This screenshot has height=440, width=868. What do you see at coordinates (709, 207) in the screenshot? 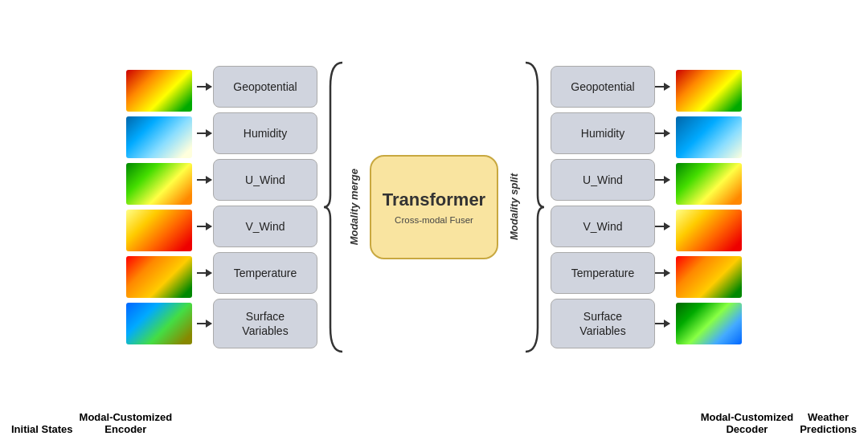
I see `right-images` at bounding box center [709, 207].